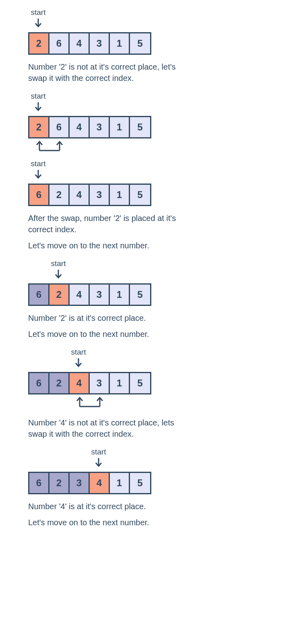 Image resolution: width=299 pixels, height=644 pixels. What do you see at coordinates (105, 506) in the screenshot?
I see `caption: Number '4' is at it's correct place.` at bounding box center [105, 506].